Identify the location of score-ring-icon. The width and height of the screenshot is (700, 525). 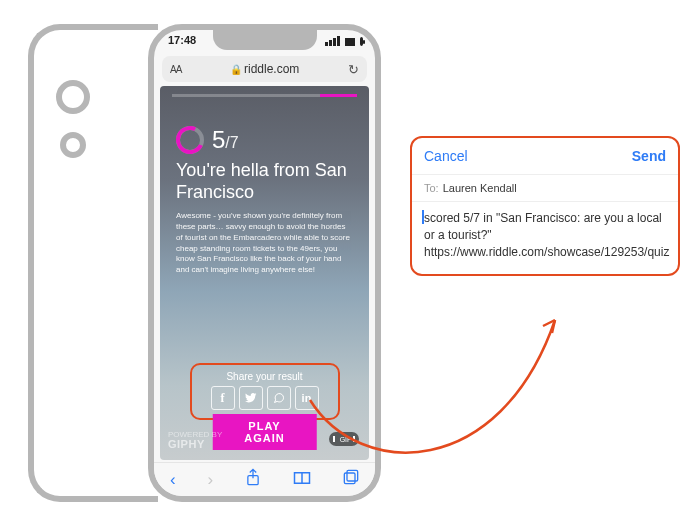
(190, 140).